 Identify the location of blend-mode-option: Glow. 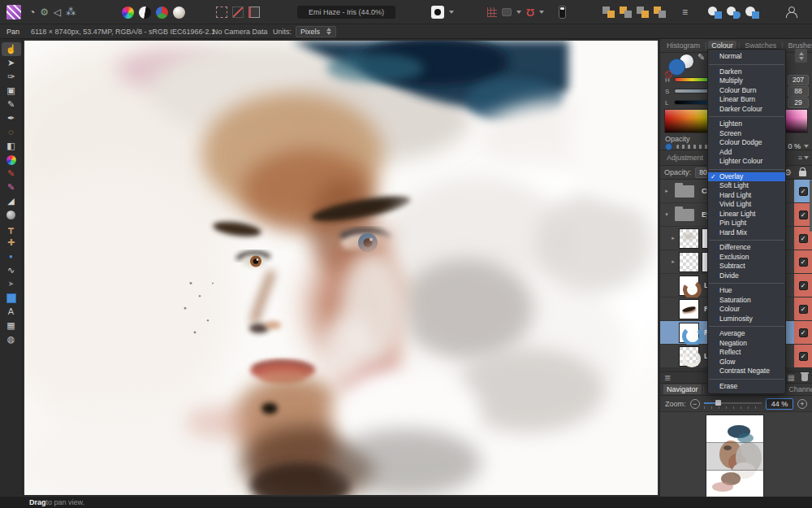
(747, 363).